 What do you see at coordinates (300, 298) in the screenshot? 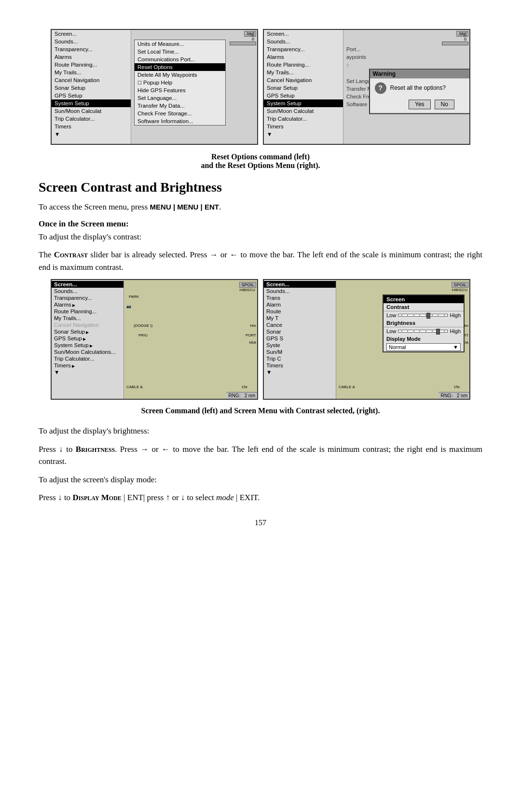
I see `br-trans: Trans` at bounding box center [300, 298].